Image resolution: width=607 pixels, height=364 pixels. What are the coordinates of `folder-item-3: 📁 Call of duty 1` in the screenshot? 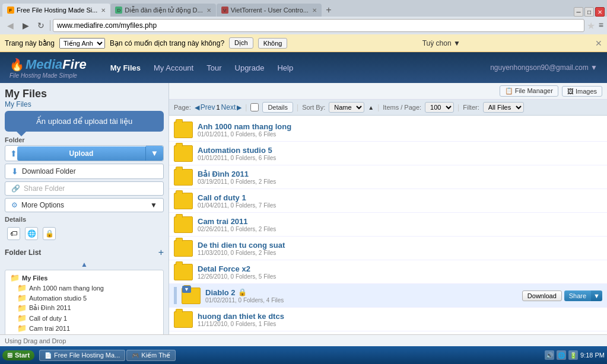 It's located at (84, 318).